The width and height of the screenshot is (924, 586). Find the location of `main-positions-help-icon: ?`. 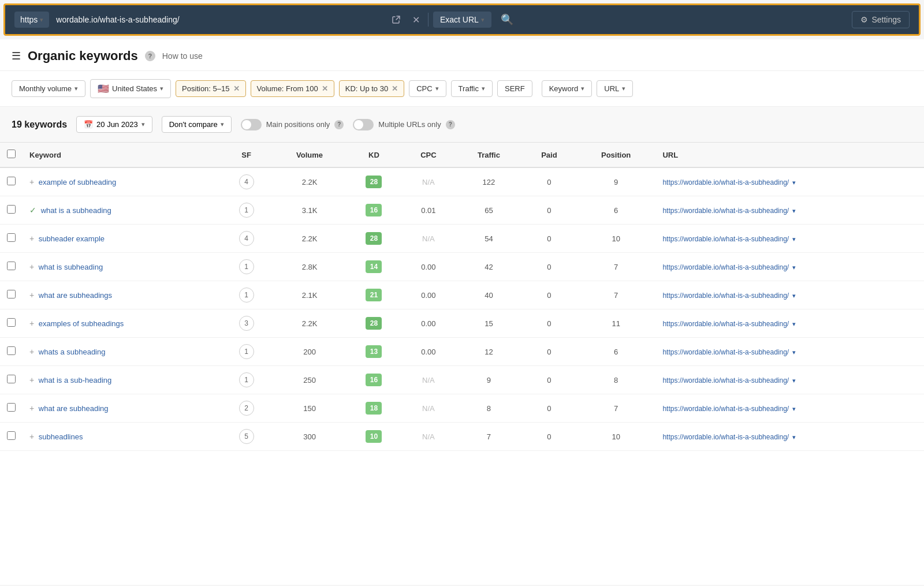

main-positions-help-icon: ? is located at coordinates (339, 125).